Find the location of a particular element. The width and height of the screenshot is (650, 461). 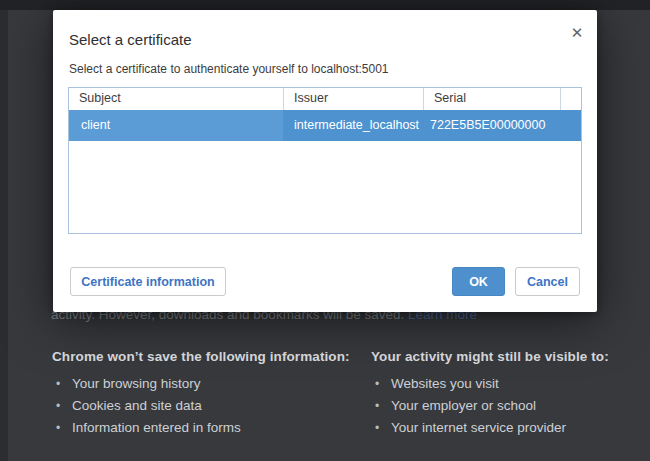

dialog-subtitle: Select a certificate to authenticate you… is located at coordinates (229, 69).